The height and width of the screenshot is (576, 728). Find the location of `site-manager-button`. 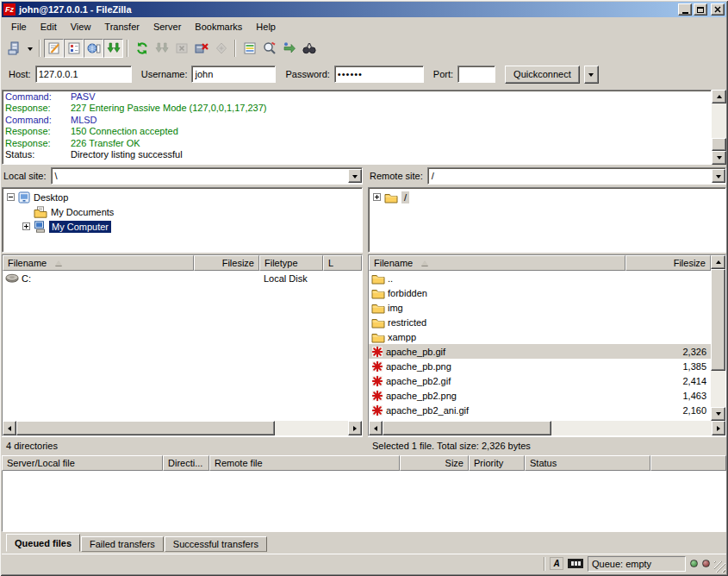

site-manager-button is located at coordinates (14, 48).